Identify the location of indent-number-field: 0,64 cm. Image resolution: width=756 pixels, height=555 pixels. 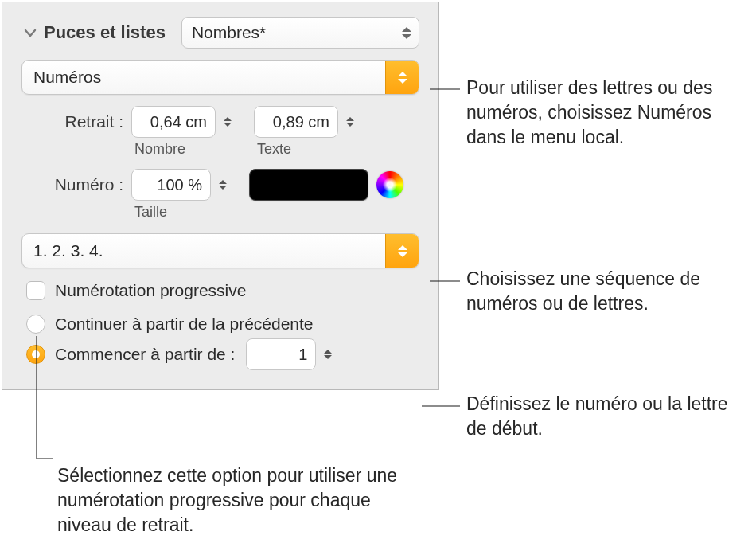
(173, 122).